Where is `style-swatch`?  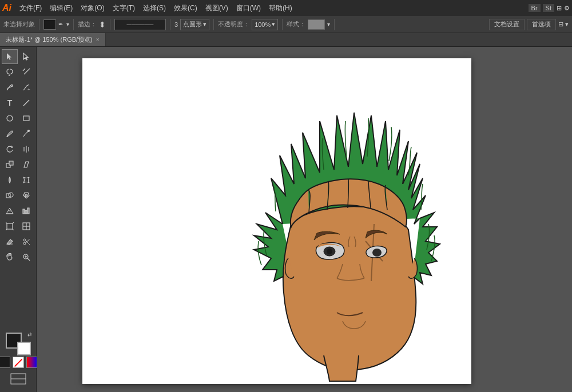
style-swatch is located at coordinates (316, 25).